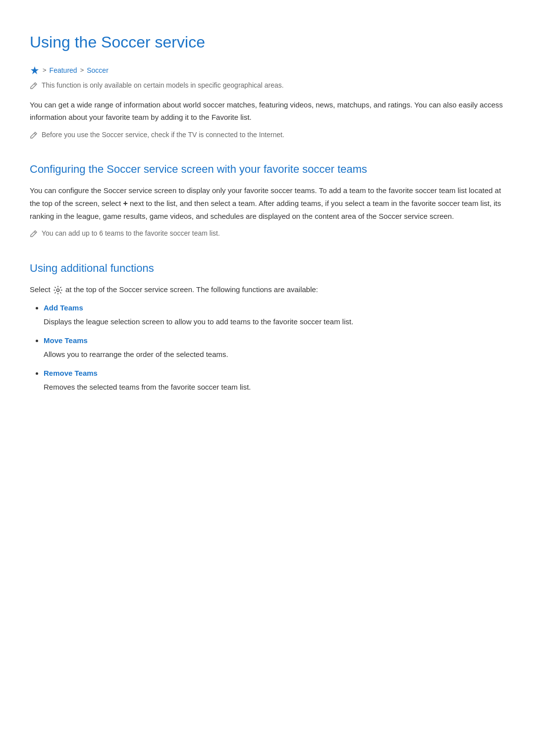 The image size is (535, 756). I want to click on section-configure: Configuring the Soccer service screen wi…, so click(268, 201).